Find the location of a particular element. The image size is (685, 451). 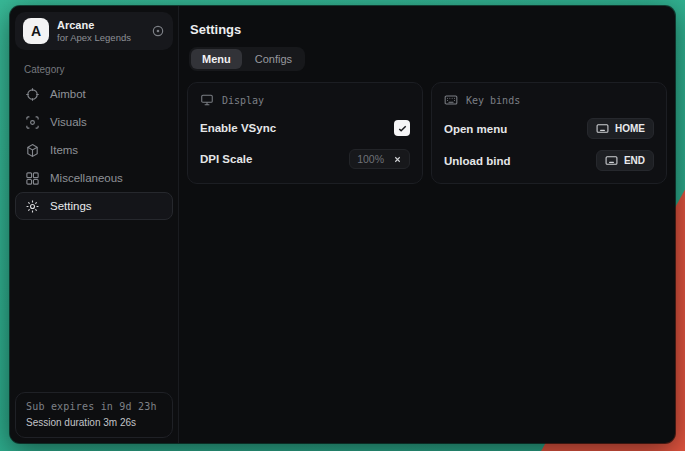

tab-bar: Menu Configs is located at coordinates (247, 59).